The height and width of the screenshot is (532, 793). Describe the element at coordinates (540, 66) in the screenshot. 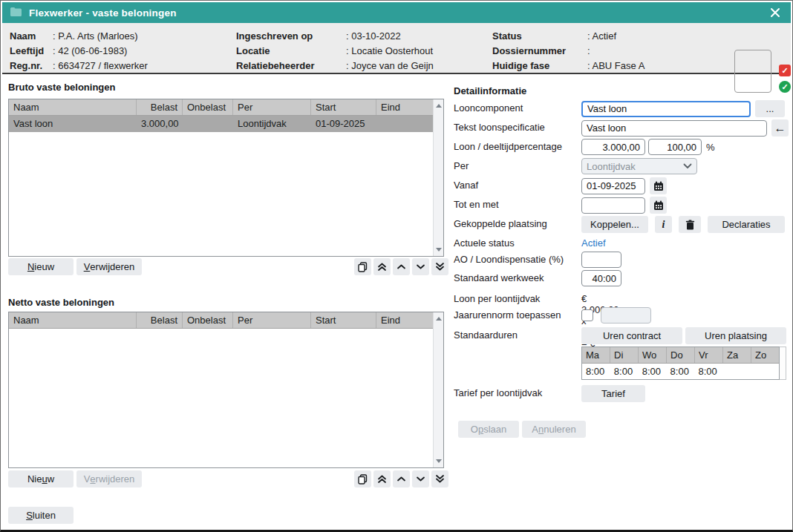

I see `huidige-fase-label: Huidige fase` at that location.